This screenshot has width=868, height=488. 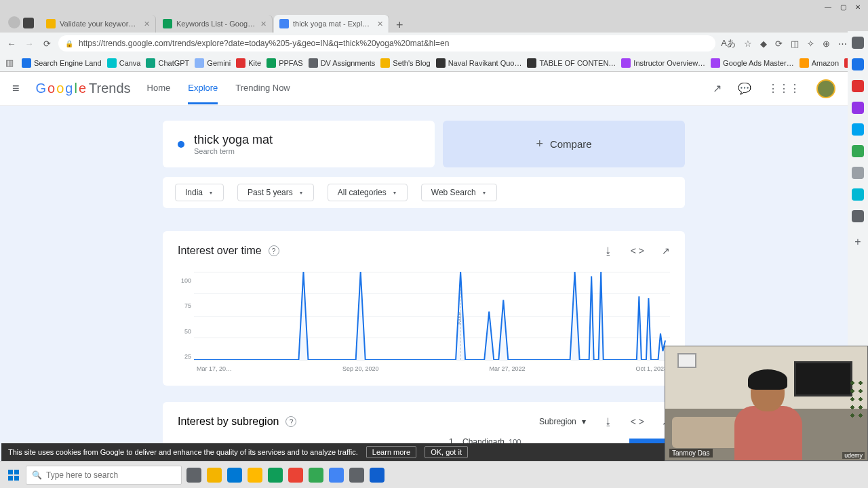 I want to click on start-button, so click(x=14, y=475).